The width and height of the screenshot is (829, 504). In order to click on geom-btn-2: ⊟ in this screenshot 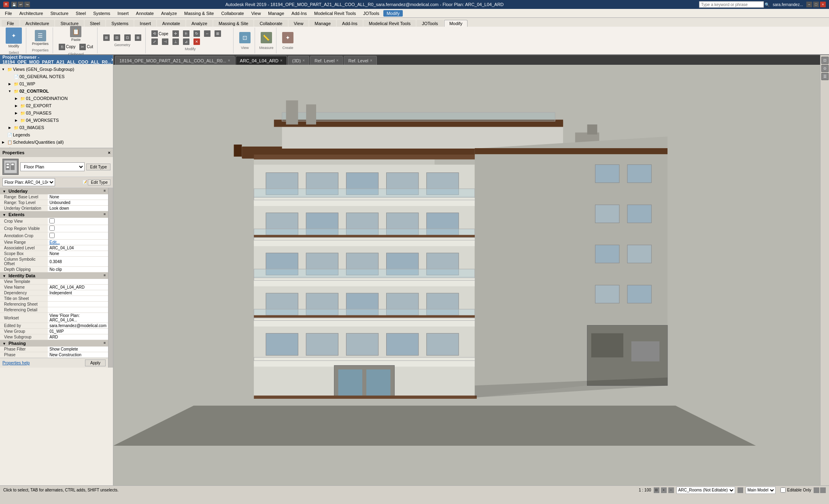, I will do `click(117, 38)`.